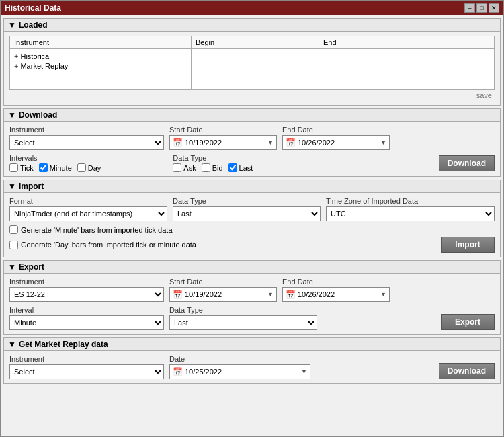 Image resolution: width=504 pixels, height=437 pixels. What do you see at coordinates (383, 143) in the screenshot?
I see `download-end-arrow-icon: ▼` at bounding box center [383, 143].